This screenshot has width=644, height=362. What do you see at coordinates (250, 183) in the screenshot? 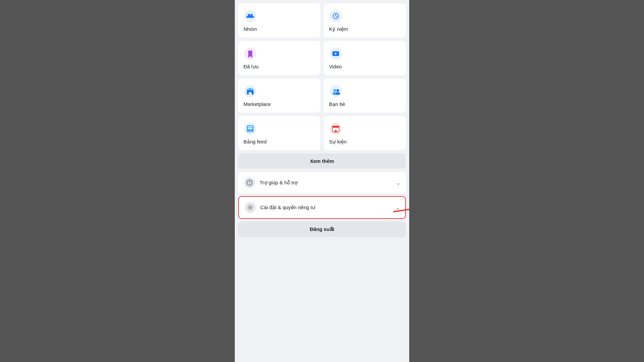
I see `tro-giup-icon: ?` at bounding box center [250, 183].